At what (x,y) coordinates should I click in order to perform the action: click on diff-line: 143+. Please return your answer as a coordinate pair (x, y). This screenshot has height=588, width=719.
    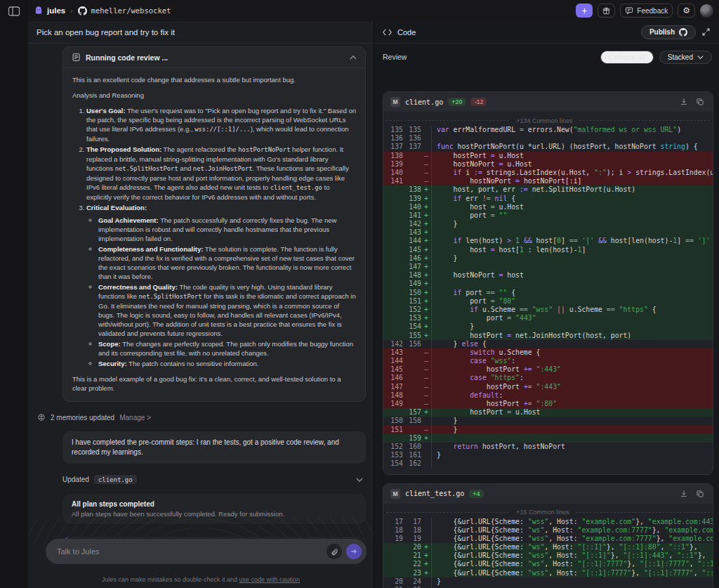
    Looking at the image, I should click on (548, 233).